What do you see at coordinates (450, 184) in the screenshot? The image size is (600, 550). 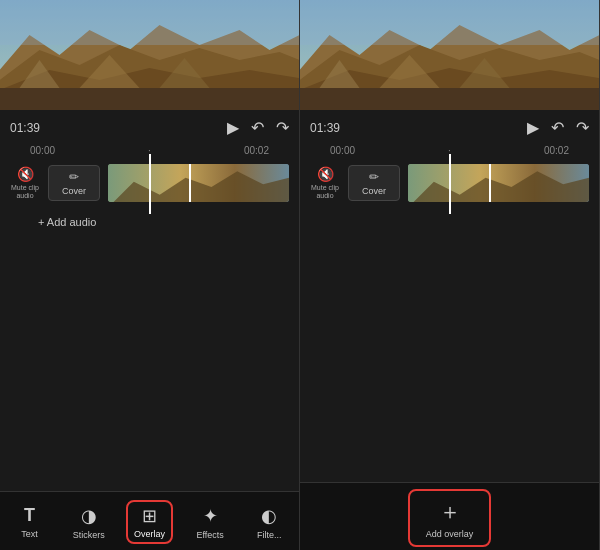 I see `timeline-needle-right` at bounding box center [450, 184].